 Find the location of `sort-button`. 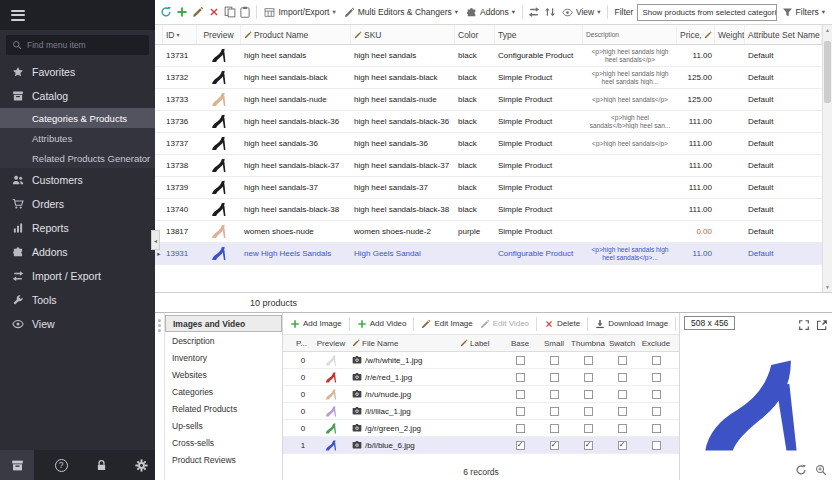

sort-button is located at coordinates (550, 12).